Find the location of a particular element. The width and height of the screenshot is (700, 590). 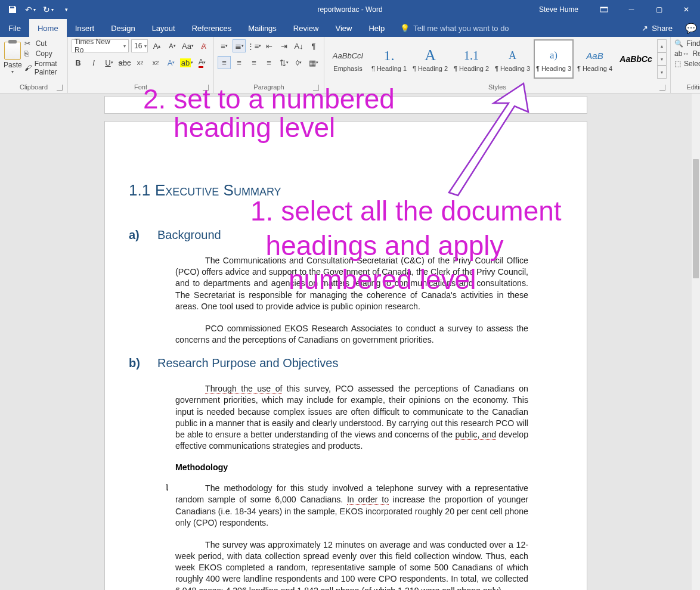

paragraph-text: PCO commissioned EKOS Research Associate… is located at coordinates (352, 334).